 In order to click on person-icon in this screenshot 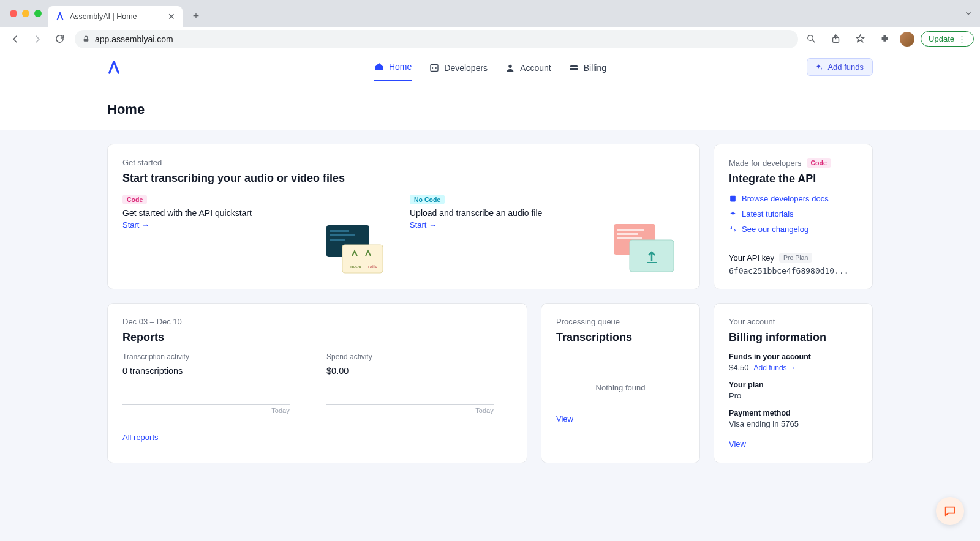, I will do `click(510, 68)`.